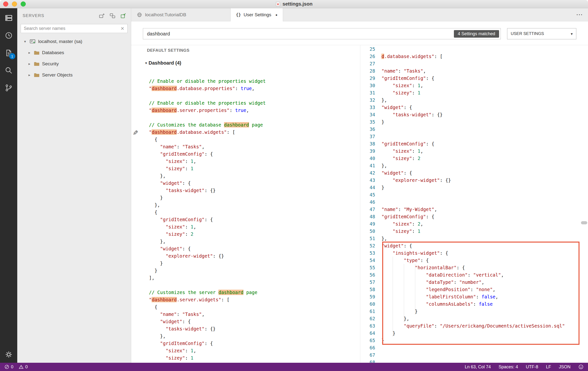 This screenshot has height=371, width=588. Describe the element at coordinates (462, 71) in the screenshot. I see `code-line: 28"name": "Tasks",` at that location.